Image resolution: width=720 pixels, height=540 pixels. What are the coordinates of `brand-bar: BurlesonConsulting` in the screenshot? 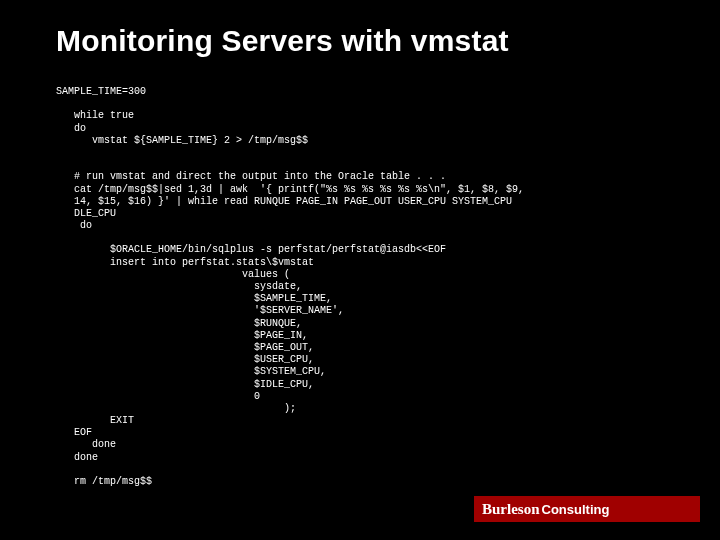 It's located at (587, 509).